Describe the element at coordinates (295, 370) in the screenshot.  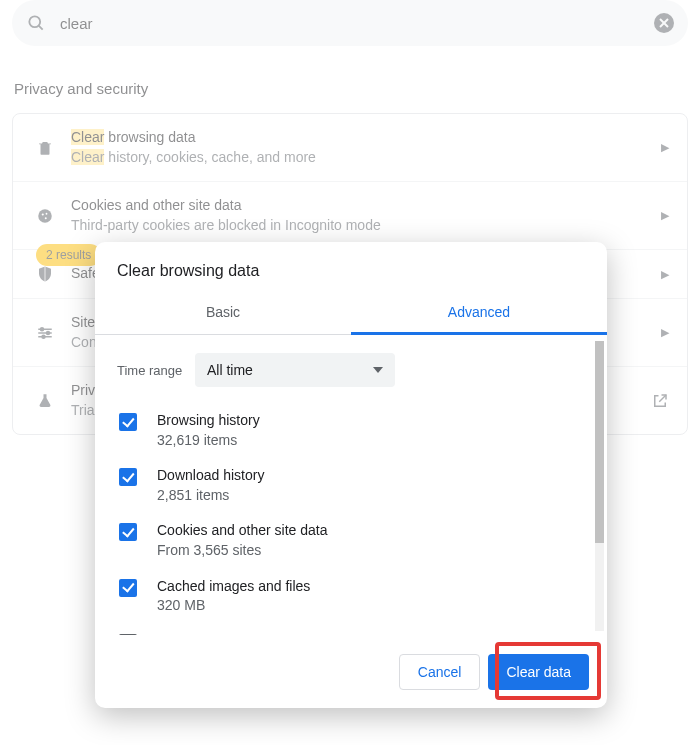
I see `time-range-select: All time` at that location.